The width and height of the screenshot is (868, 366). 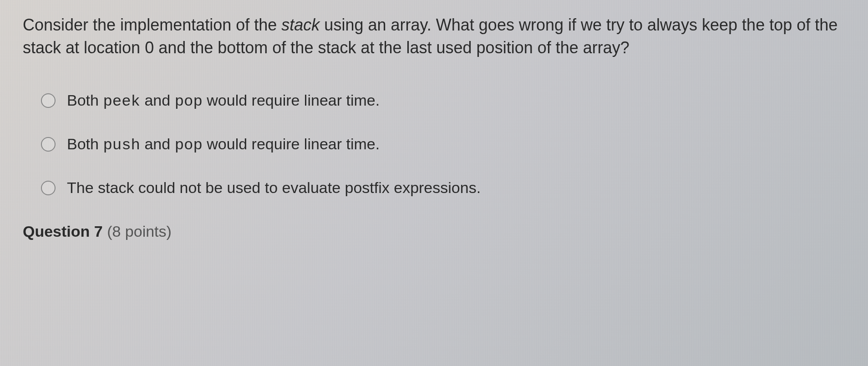 What do you see at coordinates (188, 102) in the screenshot?
I see `option-1-code2: pop` at bounding box center [188, 102].